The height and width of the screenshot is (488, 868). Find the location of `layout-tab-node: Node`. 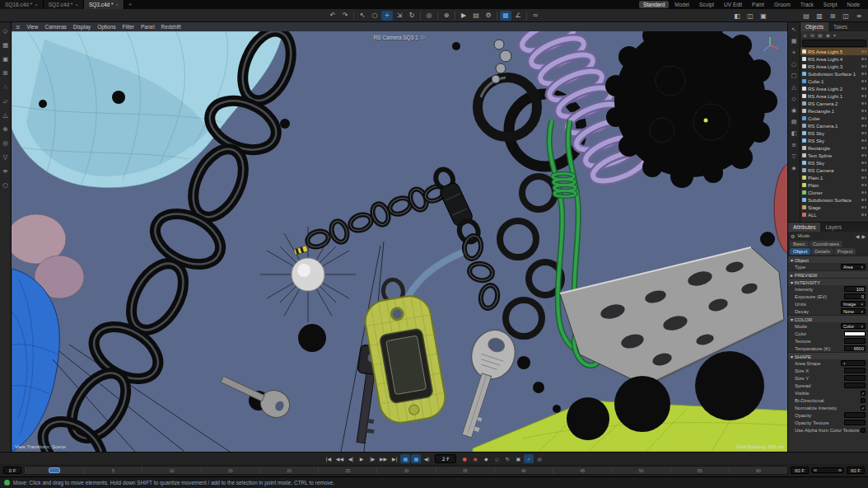

layout-tab-node: Node is located at coordinates (853, 5).